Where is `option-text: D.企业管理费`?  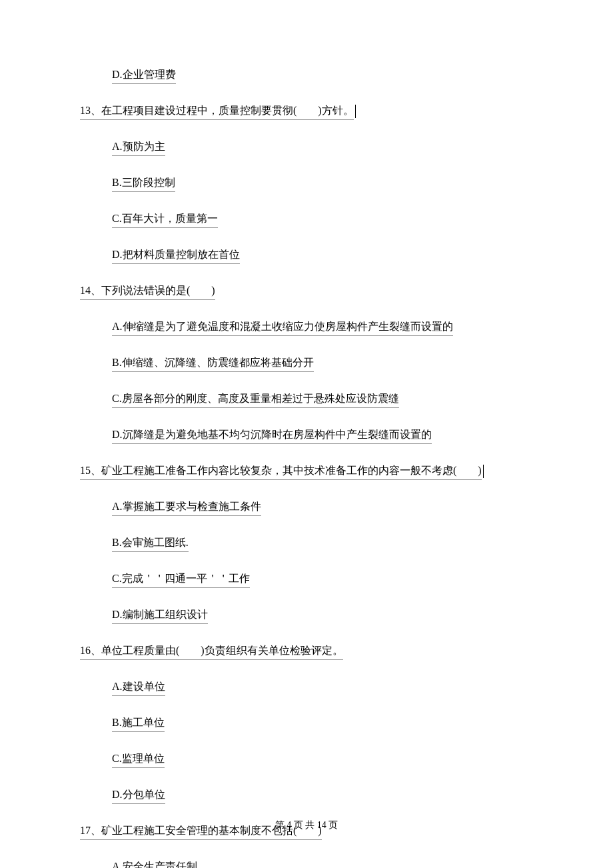
option-text: D.企业管理费 is located at coordinates (144, 75).